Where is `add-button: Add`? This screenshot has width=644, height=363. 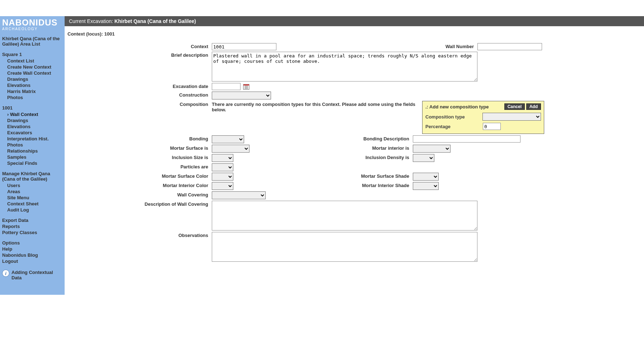
add-button: Add is located at coordinates (533, 107).